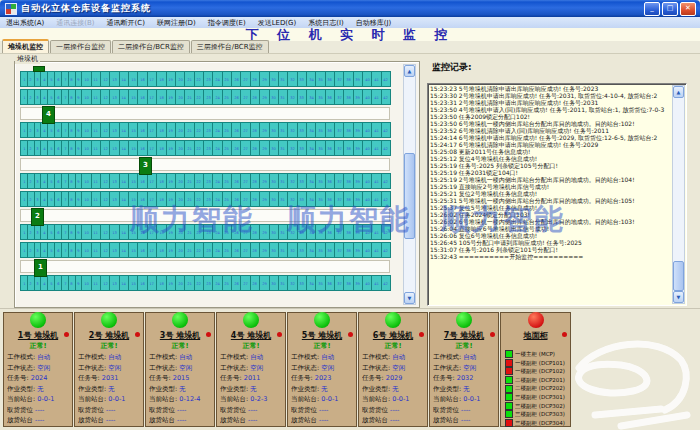  I want to click on machine-field: 工作状态: 空闲, so click(464, 368).